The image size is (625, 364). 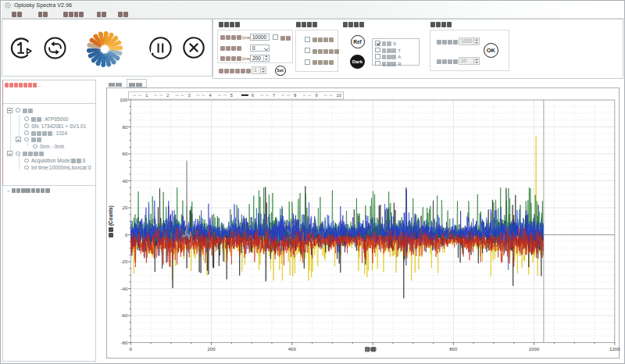 What do you see at coordinates (127, 234) in the screenshot?
I see `svg-text: 0` at bounding box center [127, 234].